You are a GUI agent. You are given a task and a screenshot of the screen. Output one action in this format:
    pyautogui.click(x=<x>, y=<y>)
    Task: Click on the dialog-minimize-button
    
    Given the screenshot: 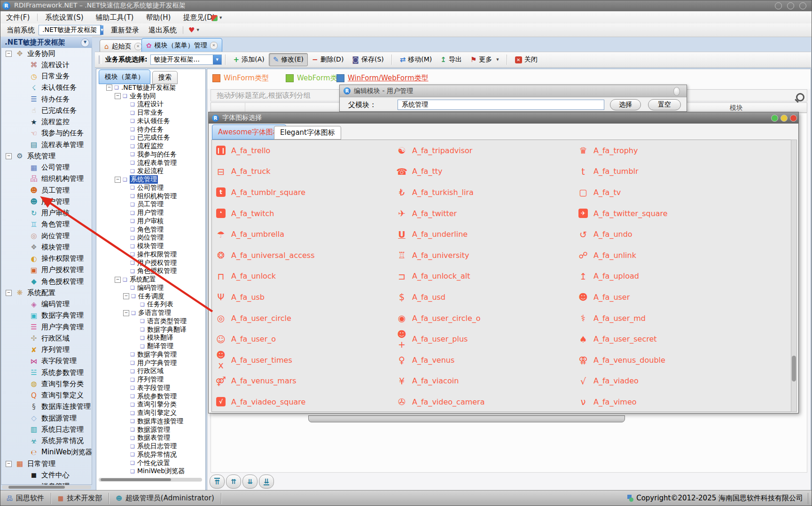 What is the action you would take?
    pyautogui.click(x=774, y=118)
    